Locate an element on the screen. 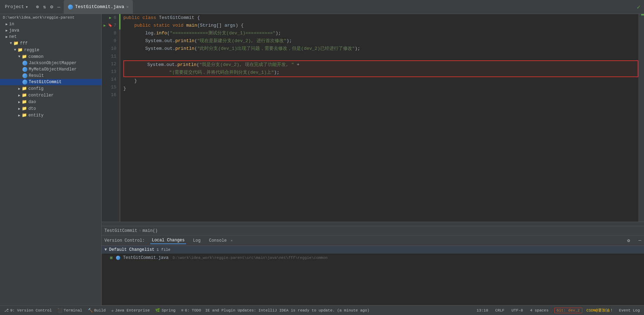 The height and width of the screenshot is (315, 644). breadcrumb-method: main() is located at coordinates (150, 231).